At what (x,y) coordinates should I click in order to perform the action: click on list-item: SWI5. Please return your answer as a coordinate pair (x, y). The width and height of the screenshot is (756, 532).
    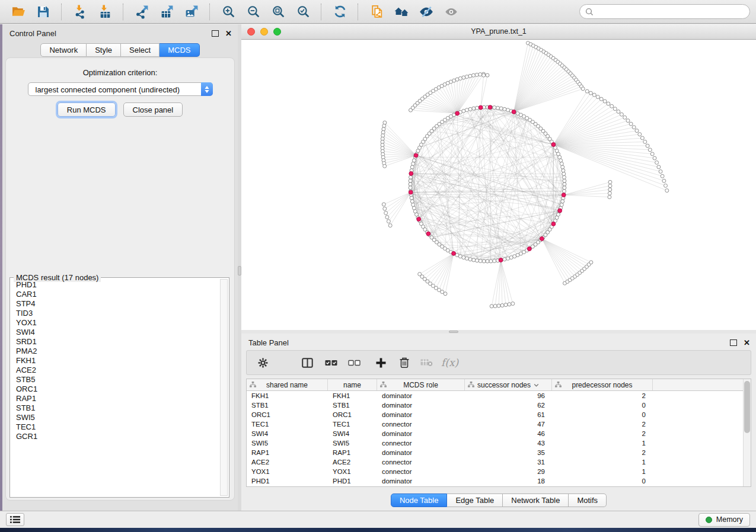
    Looking at the image, I should click on (115, 418).